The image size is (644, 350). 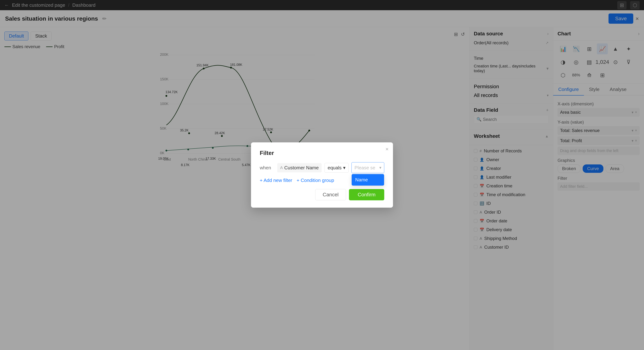 I want to click on add-new-filter-button: + Add new filter, so click(x=276, y=180).